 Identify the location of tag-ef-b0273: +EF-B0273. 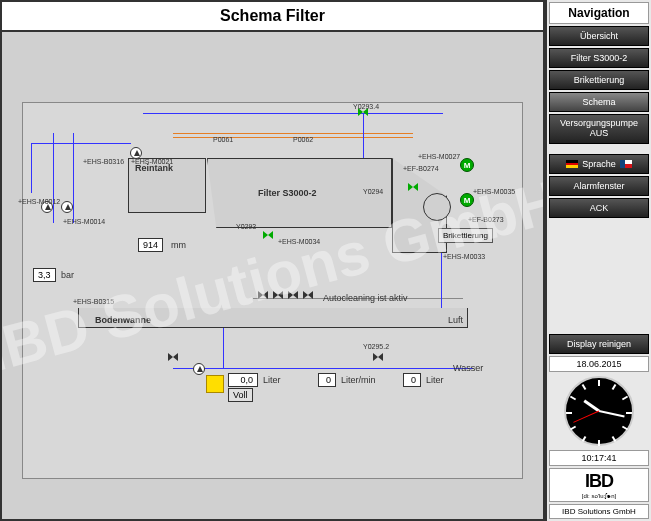
(486, 220).